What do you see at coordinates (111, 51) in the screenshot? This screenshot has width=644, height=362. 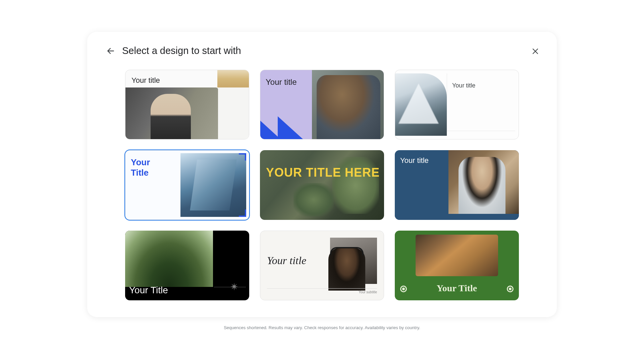 I see `back-button` at bounding box center [111, 51].